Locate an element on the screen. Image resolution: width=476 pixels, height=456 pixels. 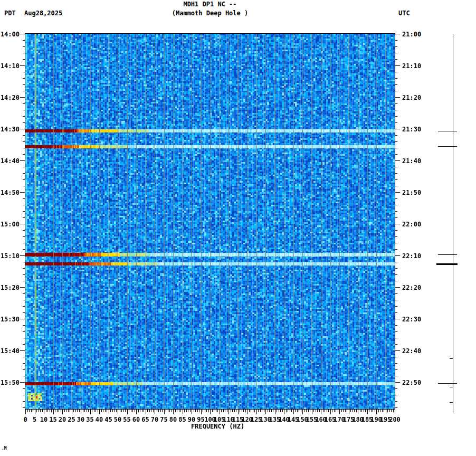
y-axis-label-left: 15:30 is located at coordinates (9, 319).